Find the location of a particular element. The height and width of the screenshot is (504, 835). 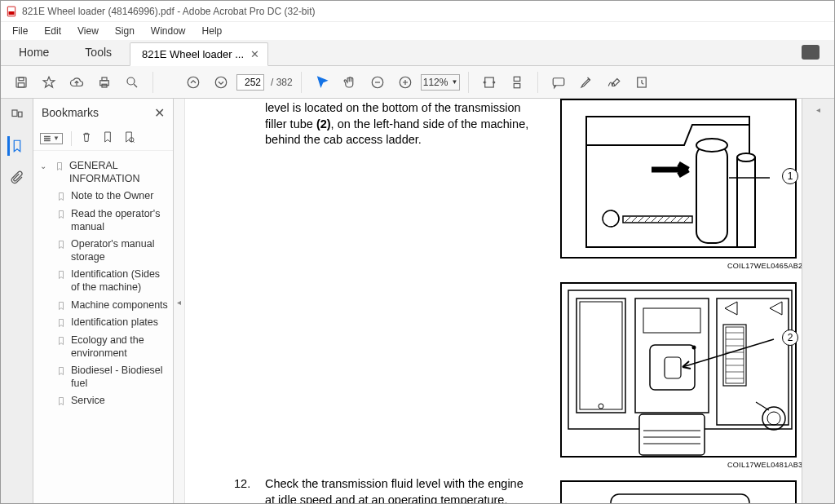

selection-tool-button is located at coordinates (322, 82).